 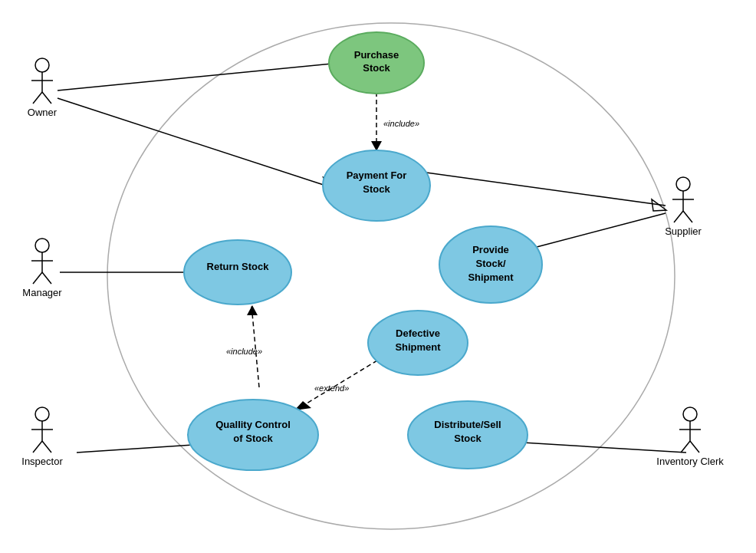 I want to click on inspector-label: Inspector, so click(x=42, y=462).